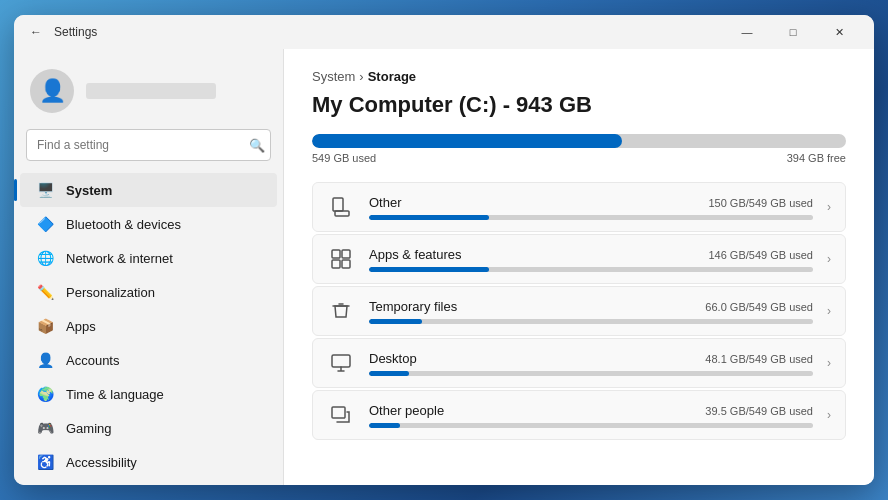 The height and width of the screenshot is (500, 888). What do you see at coordinates (341, 259) in the screenshot?
I see `apps-features-icon` at bounding box center [341, 259].